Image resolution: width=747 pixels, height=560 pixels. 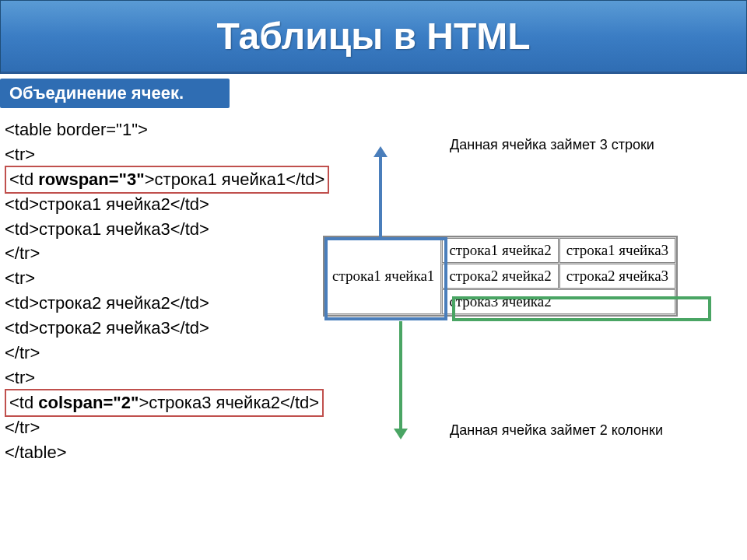 I want to click on cell-colspan: строка3 ячейка2, so click(x=559, y=302).